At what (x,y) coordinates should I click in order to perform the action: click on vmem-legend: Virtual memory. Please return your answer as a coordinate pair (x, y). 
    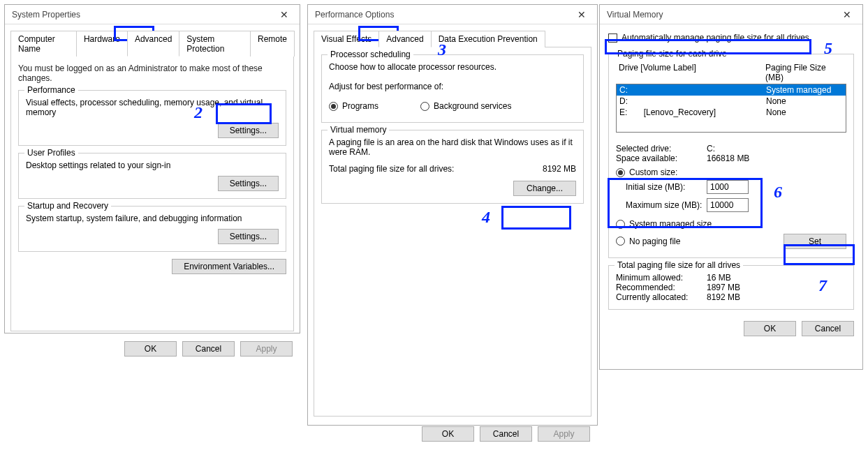
    Looking at the image, I should click on (358, 130).